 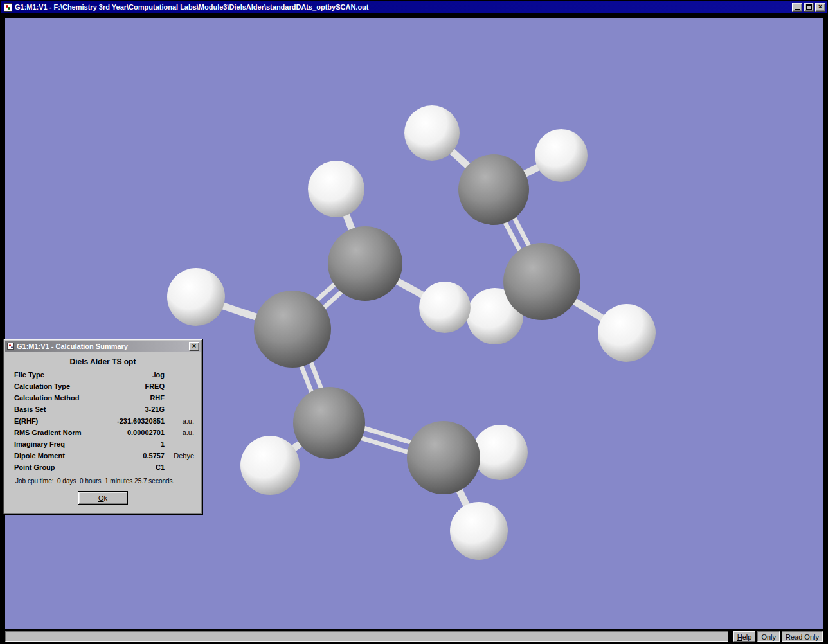 What do you see at coordinates (744, 637) in the screenshot?
I see `help-button-label: Help` at bounding box center [744, 637].